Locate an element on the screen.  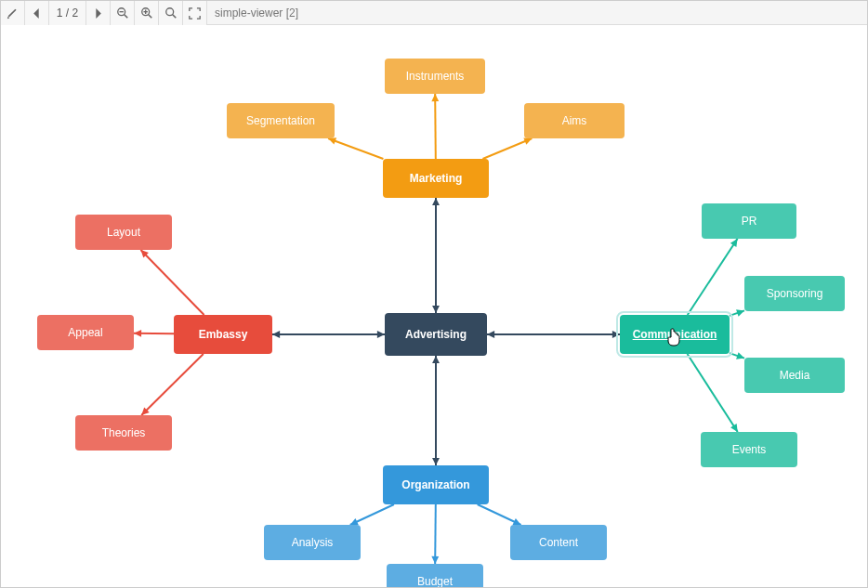
node-label: Layout is located at coordinates (124, 232).